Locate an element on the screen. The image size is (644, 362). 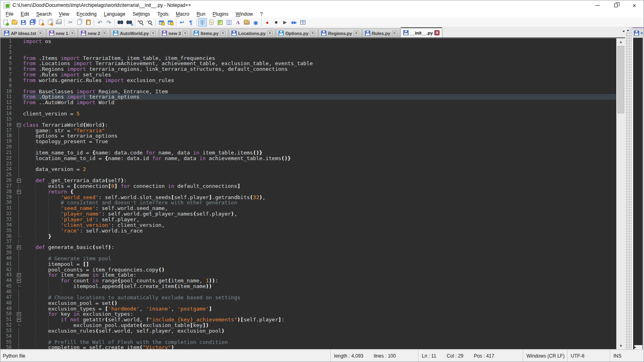
code-line-16: 16class TerrariaWorld(World): is located at coordinates (308, 125).